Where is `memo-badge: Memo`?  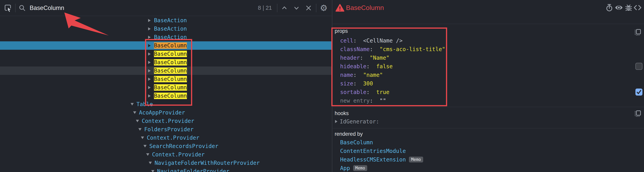 memo-badge: Memo is located at coordinates (416, 160).